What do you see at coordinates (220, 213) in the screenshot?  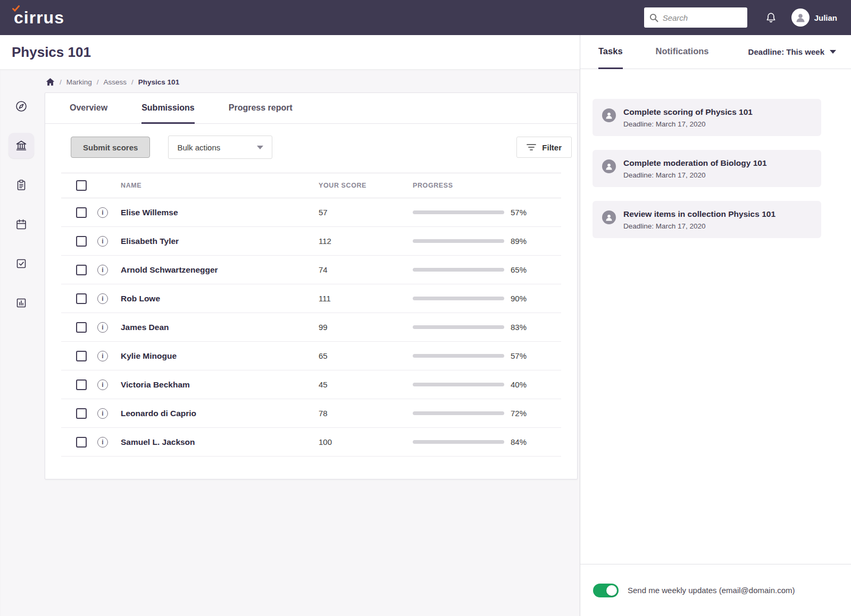 I see `student-name: Elise Willemse` at bounding box center [220, 213].